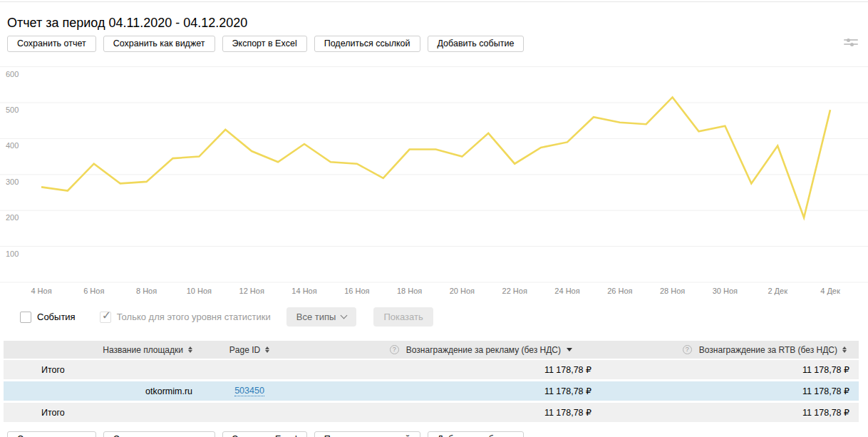 This screenshot has height=437, width=868. What do you see at coordinates (727, 350) in the screenshot?
I see `column-header-rtb-revenue: ? Вознаграждение за RTB (без НДС)` at bounding box center [727, 350].